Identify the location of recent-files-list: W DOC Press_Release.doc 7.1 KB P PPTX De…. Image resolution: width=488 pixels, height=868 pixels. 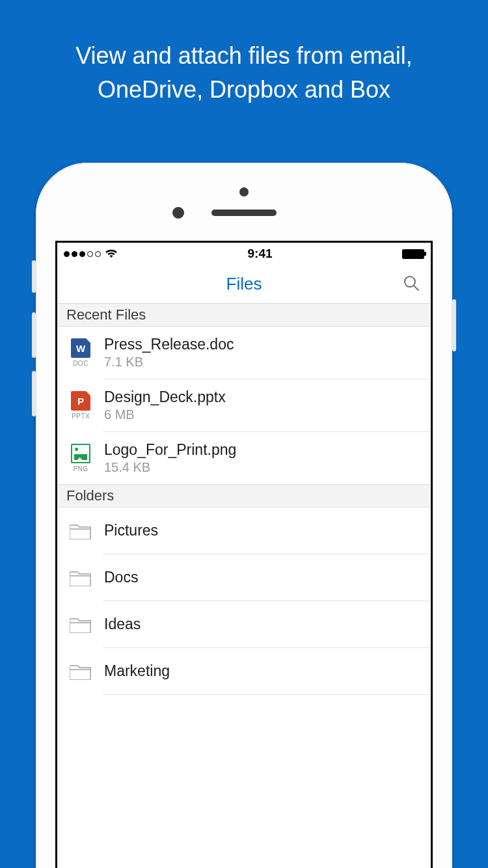
(244, 405).